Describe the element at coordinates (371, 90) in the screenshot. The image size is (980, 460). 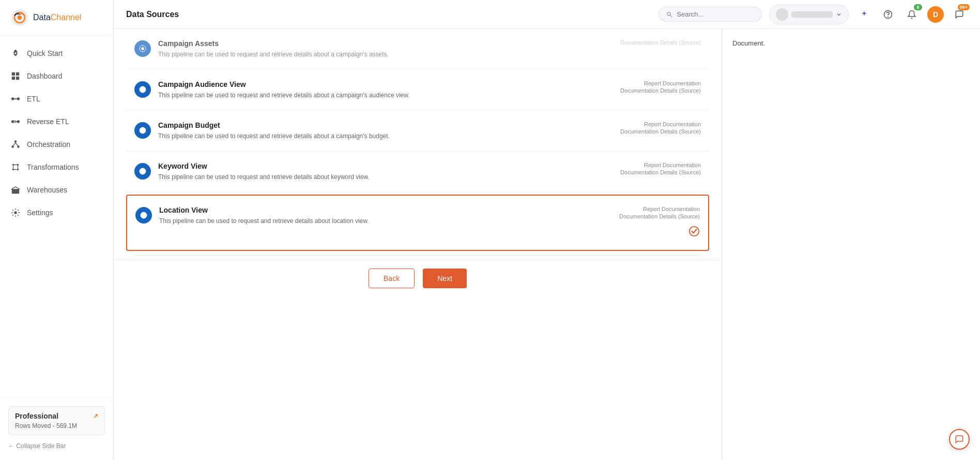
I see `pipeline-left: Campaign Audience View This pipeline can…` at that location.